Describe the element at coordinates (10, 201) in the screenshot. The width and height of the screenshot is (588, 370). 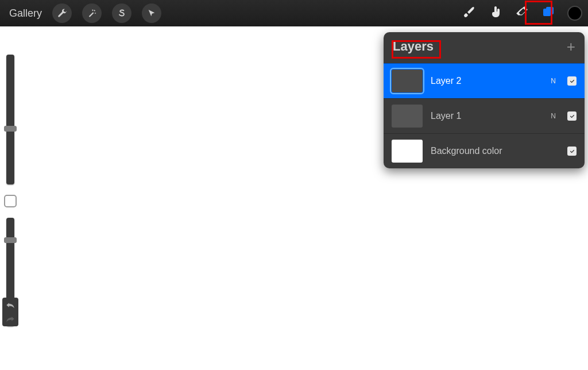
I see `modify-button` at that location.